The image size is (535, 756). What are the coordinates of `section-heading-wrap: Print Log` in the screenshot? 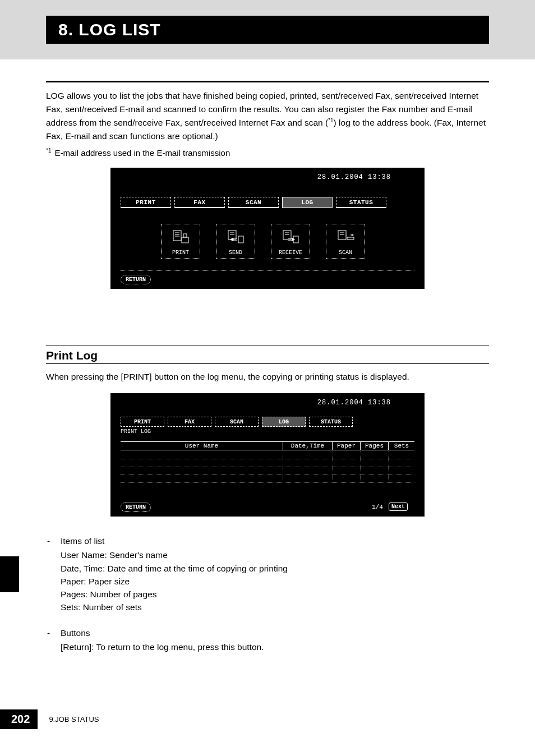 It's located at (268, 354).